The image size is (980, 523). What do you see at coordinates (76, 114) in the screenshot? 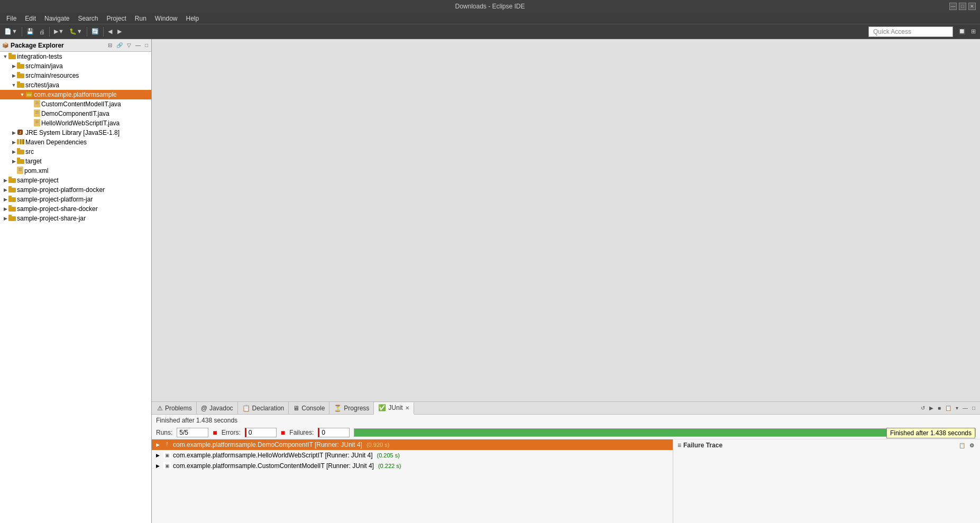
I see `tree-item-demo-component: DemoComponentIT.java` at bounding box center [76, 114].